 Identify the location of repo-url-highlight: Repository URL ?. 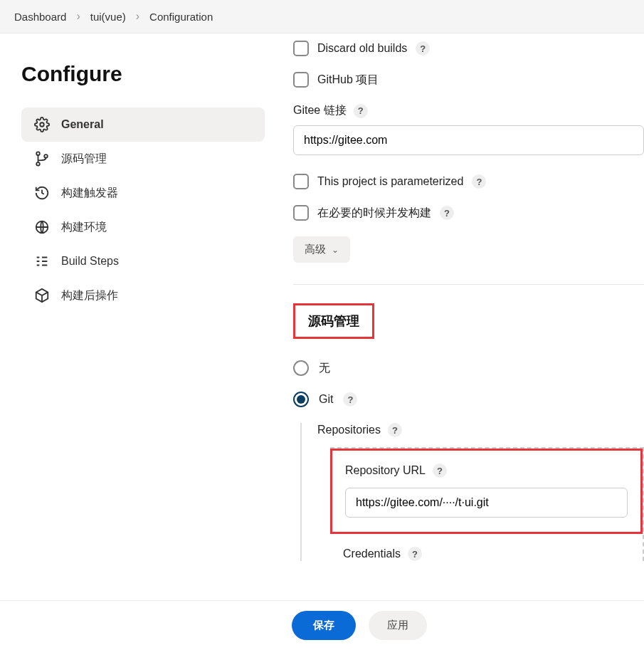
(487, 491).